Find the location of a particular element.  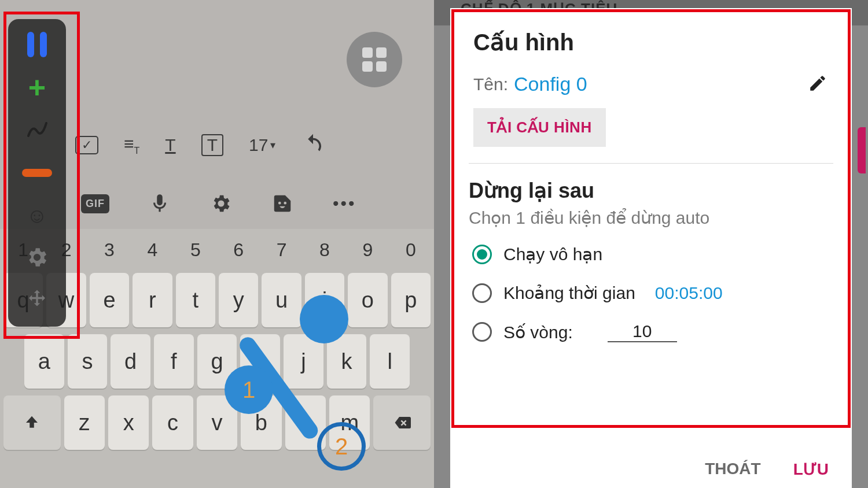

kb-key-f: f is located at coordinates (174, 361).